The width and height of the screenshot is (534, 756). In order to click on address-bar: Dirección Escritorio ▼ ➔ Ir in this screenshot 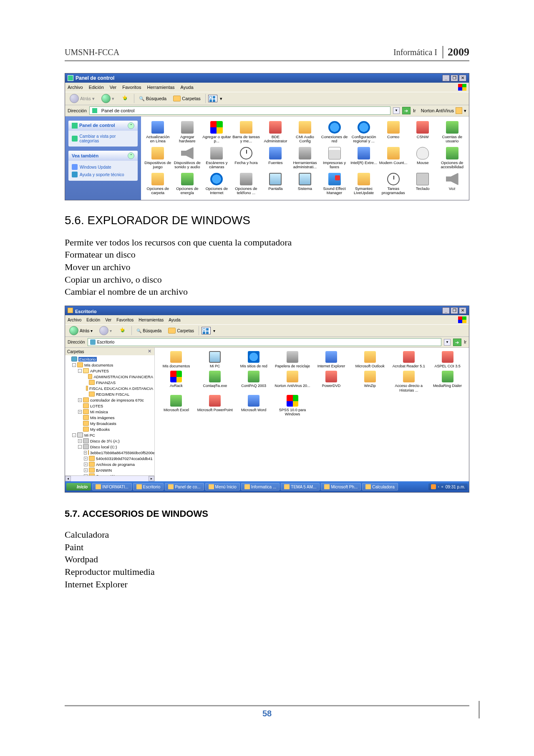, I will do `click(267, 342)`.